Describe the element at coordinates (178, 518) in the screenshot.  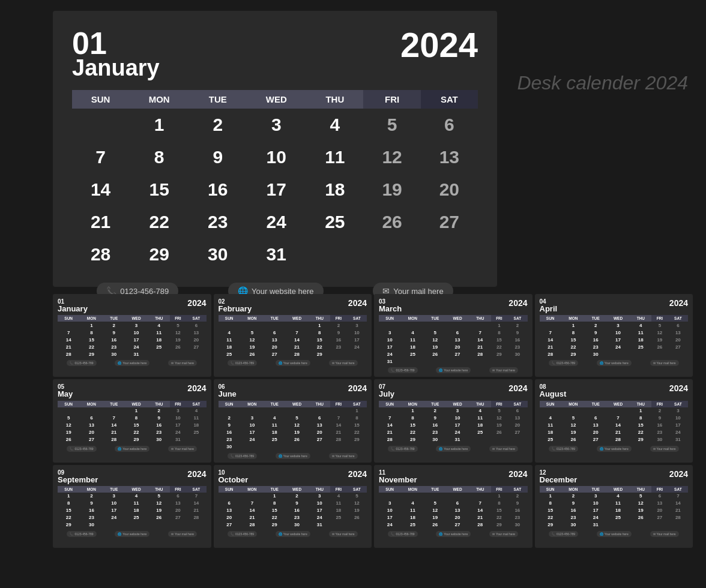
I see `sm-day: 27` at that location.